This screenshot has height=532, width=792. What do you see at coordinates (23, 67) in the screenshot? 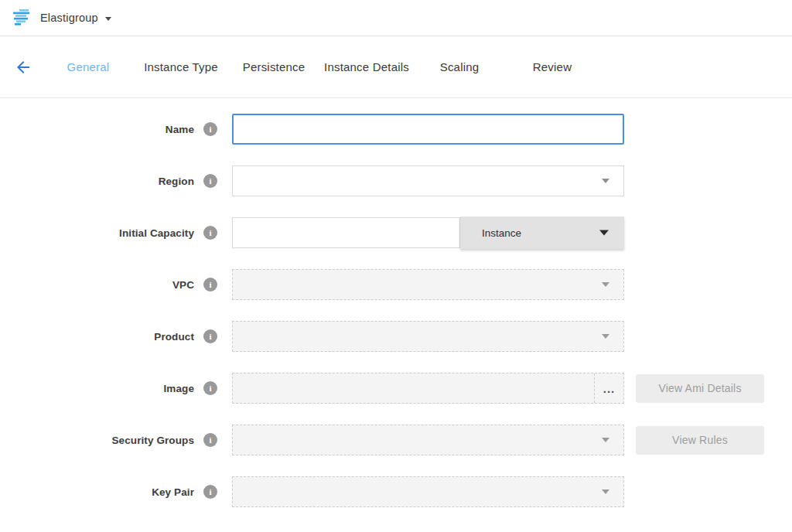
I see `back-button` at bounding box center [23, 67].